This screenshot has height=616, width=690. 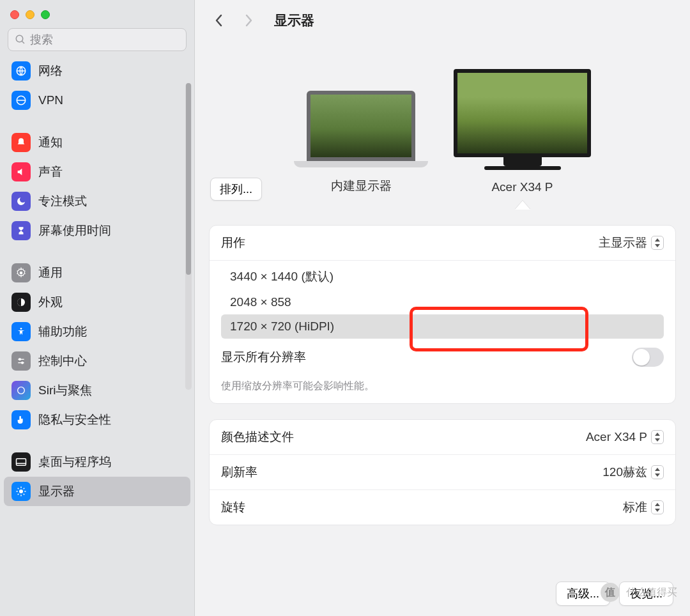 What do you see at coordinates (21, 302) in the screenshot?
I see `appearance-icon` at bounding box center [21, 302].